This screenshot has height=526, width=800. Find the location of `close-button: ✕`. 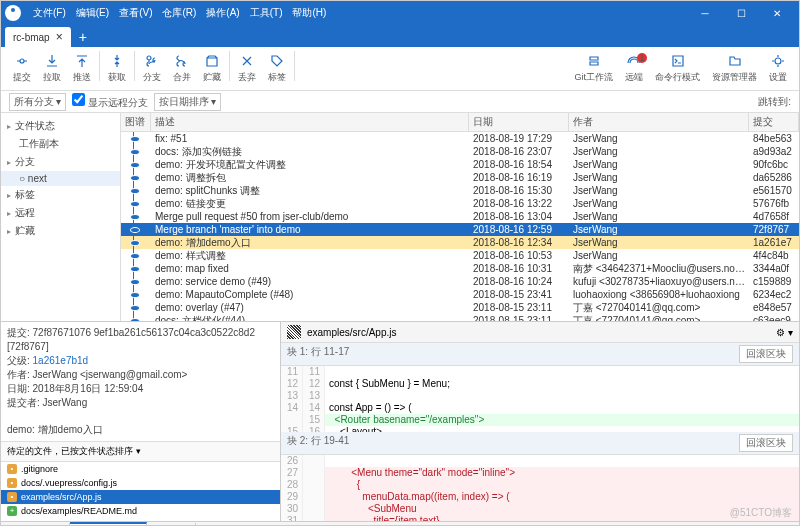

close-button: ✕ is located at coordinates (777, 13).